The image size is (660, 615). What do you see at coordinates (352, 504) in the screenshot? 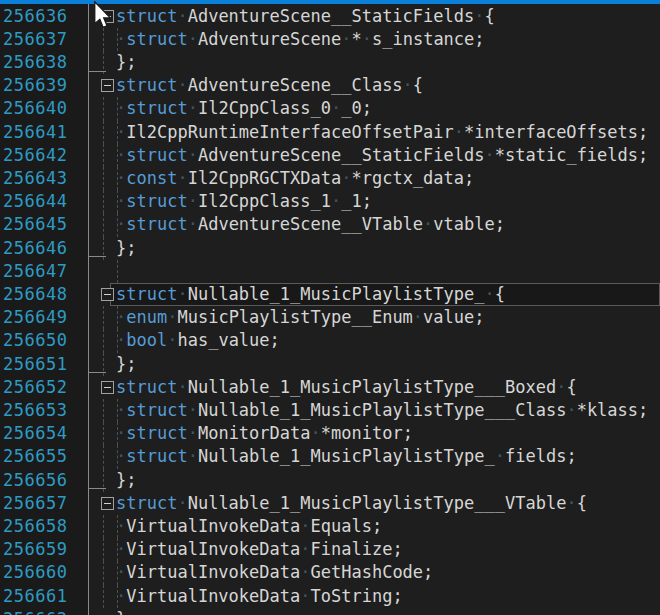
I see `code-text: struct·Nullable_1_MusicPlaylistType___VT…` at bounding box center [352, 504].